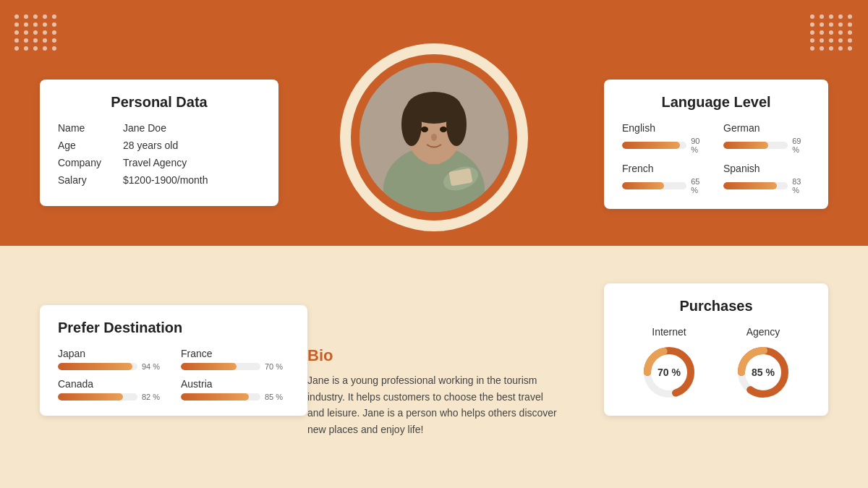  Describe the element at coordinates (36, 33) in the screenshot. I see `decorative-dots-top-left` at that location.